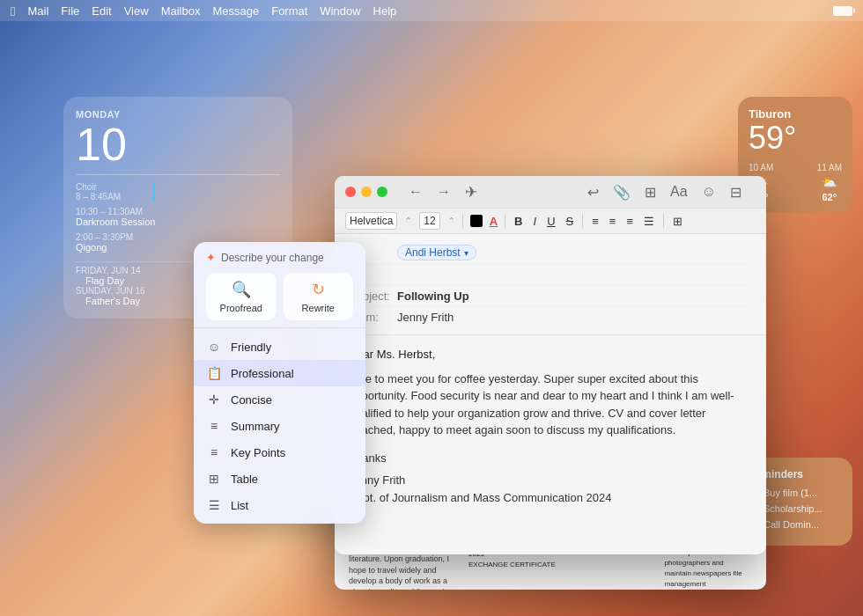 Image resolution: width=863 pixels, height=616 pixels. What do you see at coordinates (630, 222) in the screenshot?
I see `align-right-button: ≡` at bounding box center [630, 222].